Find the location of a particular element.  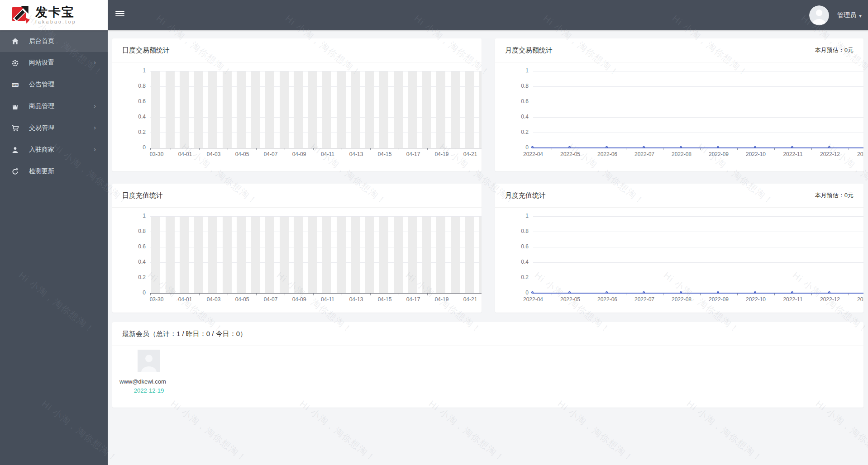

shopping-bag-icon is located at coordinates (15, 107).